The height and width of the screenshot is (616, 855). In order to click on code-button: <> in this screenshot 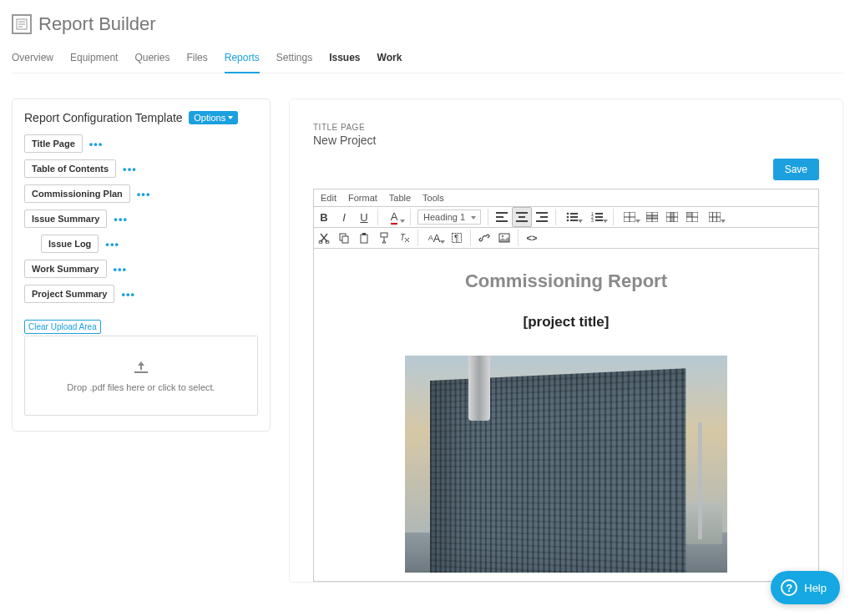, I will do `click(532, 238)`.